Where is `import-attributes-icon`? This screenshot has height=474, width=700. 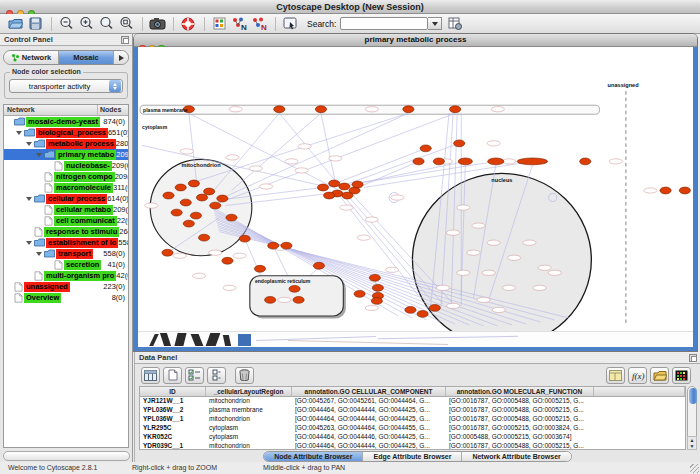 import-attributes-icon is located at coordinates (660, 376).